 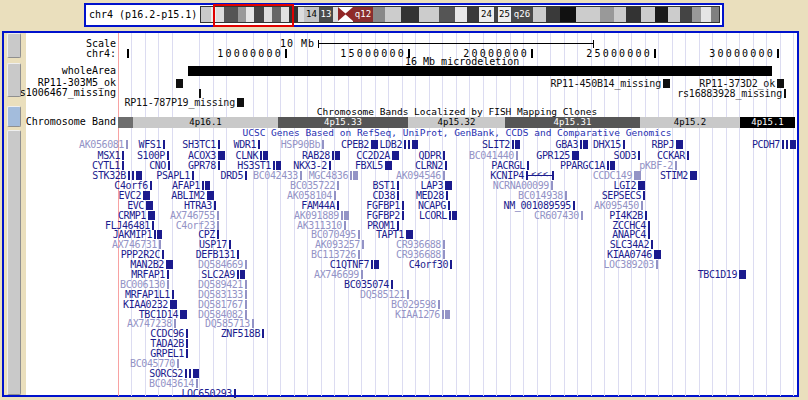 I want to click on gene-item: USP17, so click(x=230, y=244).